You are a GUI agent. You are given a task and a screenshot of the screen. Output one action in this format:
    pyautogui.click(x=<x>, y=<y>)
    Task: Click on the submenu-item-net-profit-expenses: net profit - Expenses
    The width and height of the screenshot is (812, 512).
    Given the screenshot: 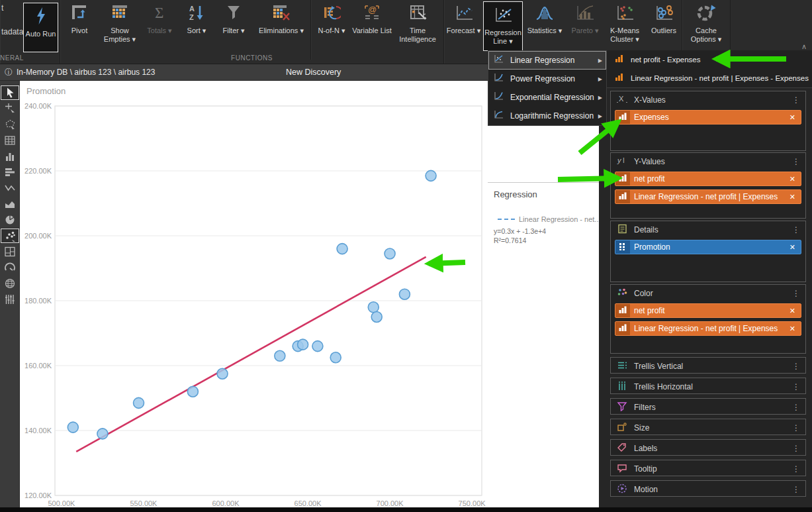 What is the action you would take?
    pyautogui.click(x=709, y=60)
    